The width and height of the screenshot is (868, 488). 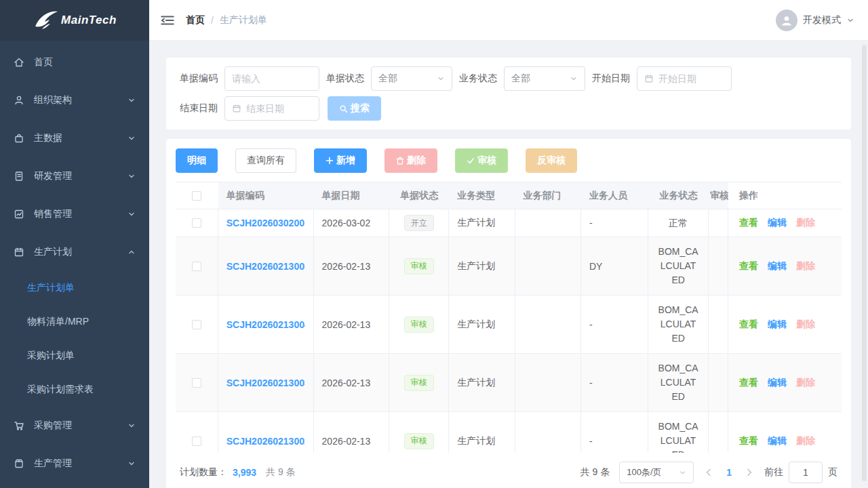 I want to click on sidebar-item-bom-mrp: 物料清单/MRP, so click(x=75, y=322).